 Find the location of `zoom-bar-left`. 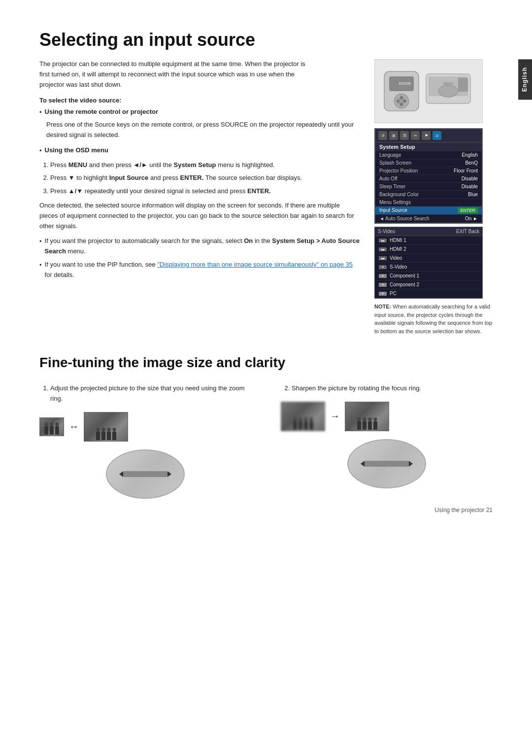

zoom-bar-left is located at coordinates (145, 474).